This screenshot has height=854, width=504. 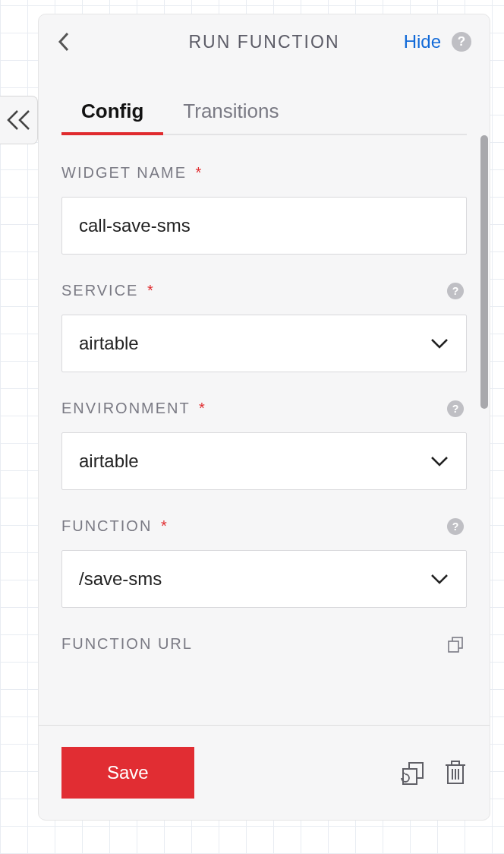 What do you see at coordinates (455, 409) in the screenshot?
I see `environment-help-icon: ?` at bounding box center [455, 409].